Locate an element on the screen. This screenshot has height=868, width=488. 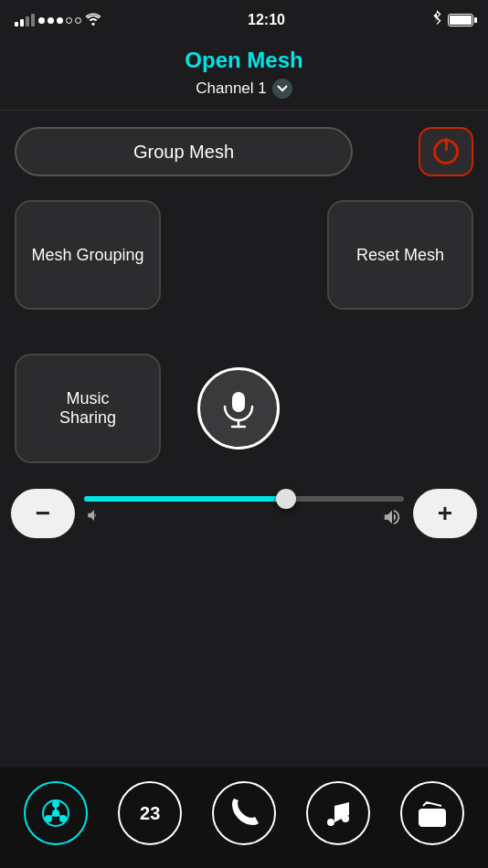
header: Open Mesh Channel 1 is located at coordinates (244, 75).